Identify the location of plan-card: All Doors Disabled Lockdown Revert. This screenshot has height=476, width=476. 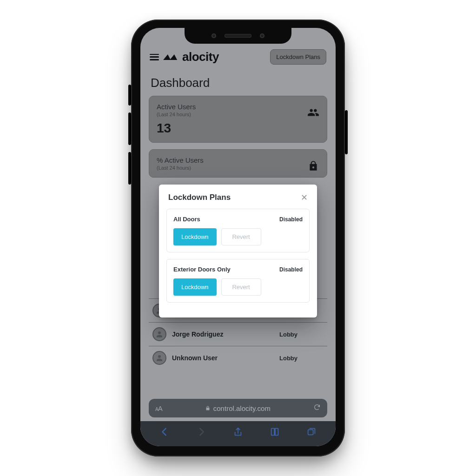
(238, 231).